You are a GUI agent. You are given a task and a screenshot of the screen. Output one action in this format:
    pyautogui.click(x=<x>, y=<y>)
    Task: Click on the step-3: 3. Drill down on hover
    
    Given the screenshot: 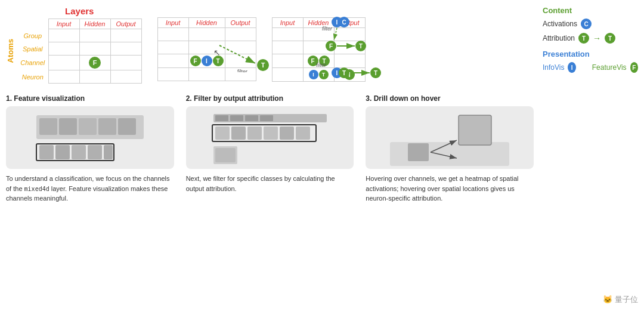 What is the action you would take?
    pyautogui.click(x=450, y=149)
    